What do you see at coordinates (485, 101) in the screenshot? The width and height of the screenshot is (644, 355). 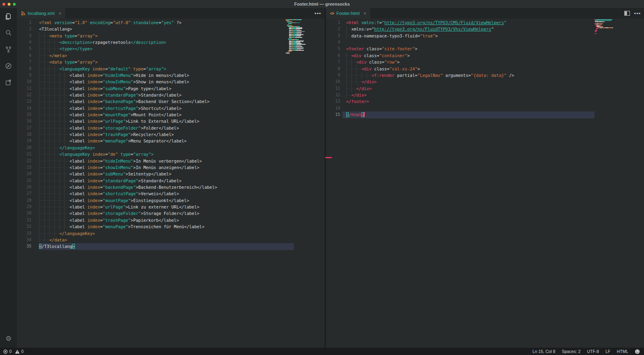 I see `code-line: 13</footer>` at bounding box center [485, 101].